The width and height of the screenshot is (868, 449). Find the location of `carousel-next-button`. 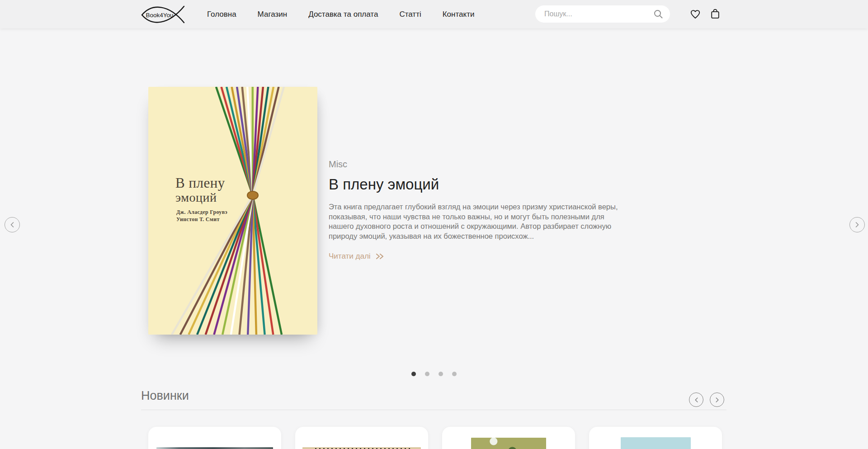

carousel-next-button is located at coordinates (857, 225).